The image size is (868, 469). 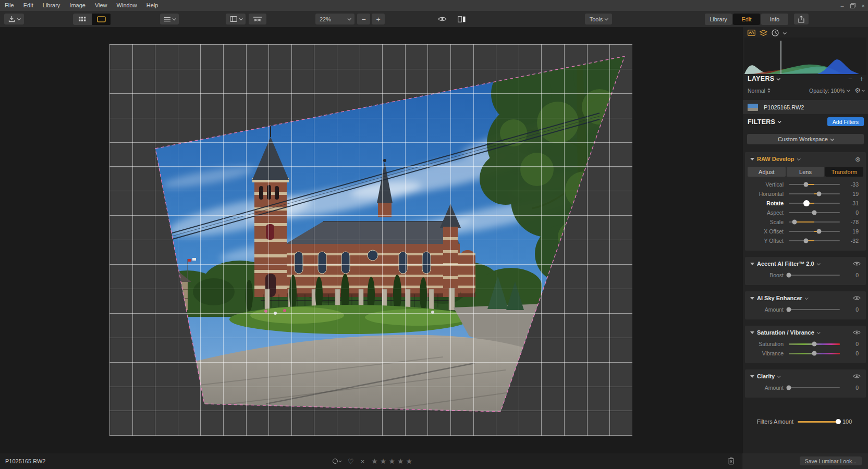 I want to click on tab-edit: Edit, so click(x=747, y=19).